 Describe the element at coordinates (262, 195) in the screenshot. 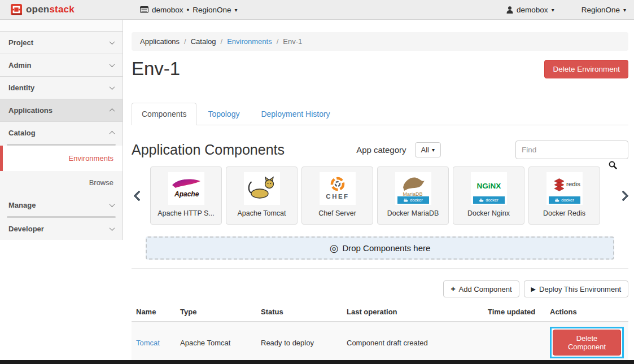

I see `component-tile-apache-tomcat: Apache Tomcat` at that location.